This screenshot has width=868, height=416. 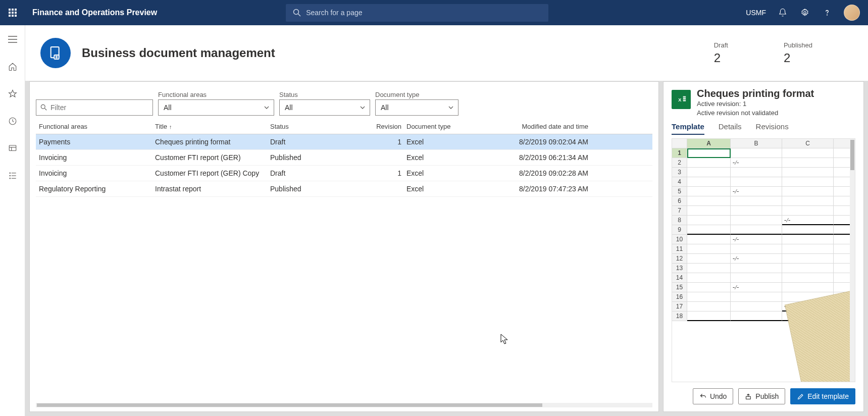 I want to click on filter-doctype-select: All, so click(x=417, y=108).